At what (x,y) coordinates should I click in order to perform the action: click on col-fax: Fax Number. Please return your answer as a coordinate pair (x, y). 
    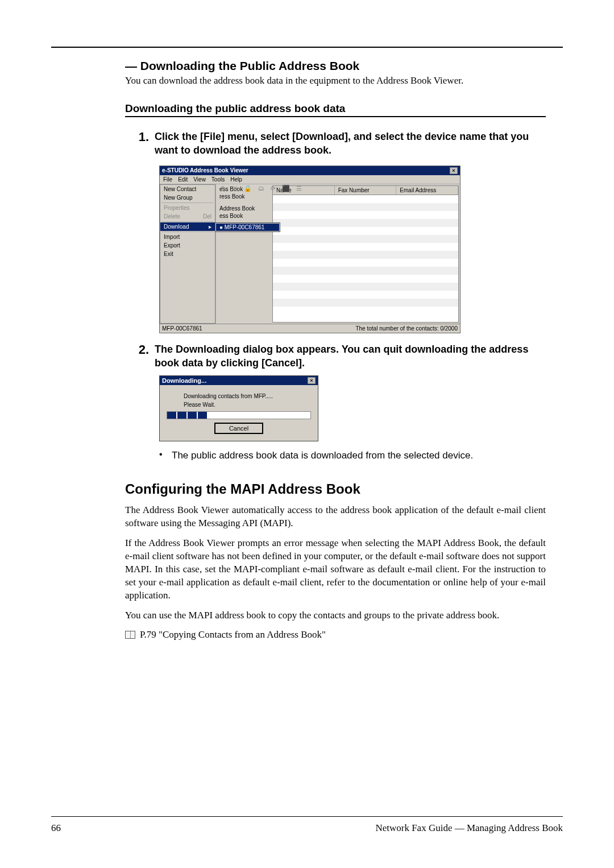
    Looking at the image, I should click on (366, 190).